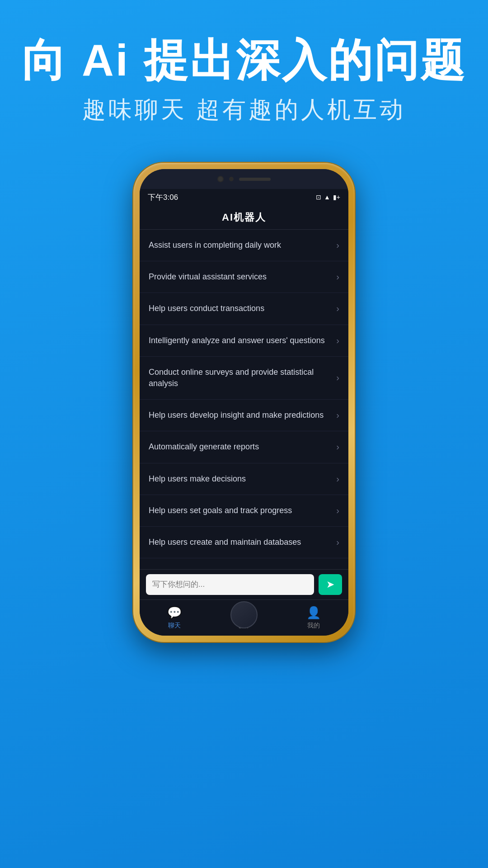 Image resolution: width=488 pixels, height=868 pixels. Describe the element at coordinates (174, 618) in the screenshot. I see `nav-item-chat: 💬 聊天` at that location.